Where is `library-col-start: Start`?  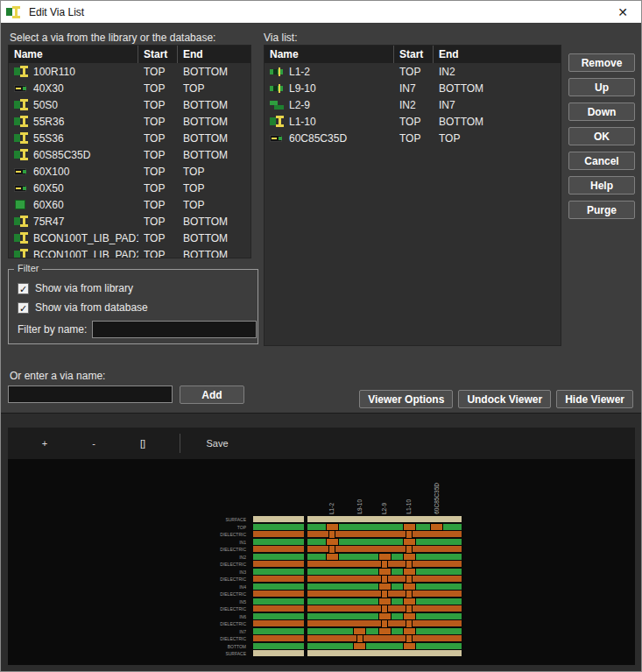 library-col-start: Start is located at coordinates (158, 54).